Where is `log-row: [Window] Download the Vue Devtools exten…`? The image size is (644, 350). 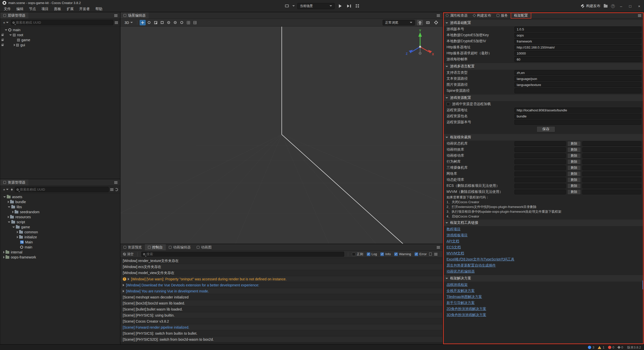 log-row: [Window] Download the Vue Devtools exten… is located at coordinates (281, 285).